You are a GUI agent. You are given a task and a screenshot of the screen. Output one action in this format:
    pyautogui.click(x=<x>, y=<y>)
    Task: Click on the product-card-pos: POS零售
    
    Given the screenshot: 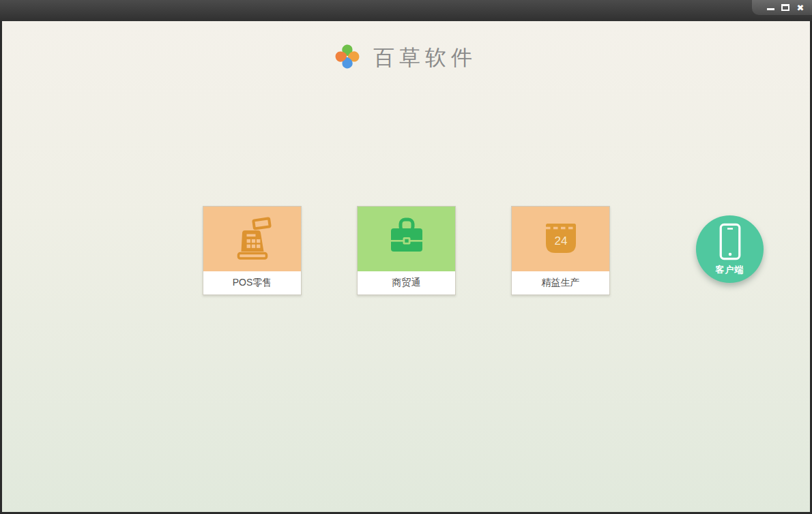 What is the action you would take?
    pyautogui.click(x=252, y=251)
    